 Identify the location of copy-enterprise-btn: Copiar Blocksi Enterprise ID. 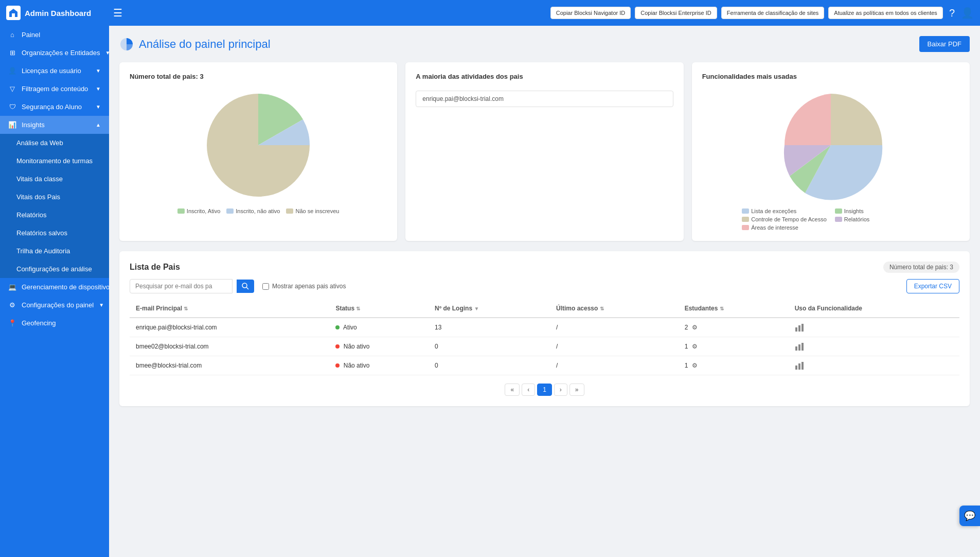
(676, 13).